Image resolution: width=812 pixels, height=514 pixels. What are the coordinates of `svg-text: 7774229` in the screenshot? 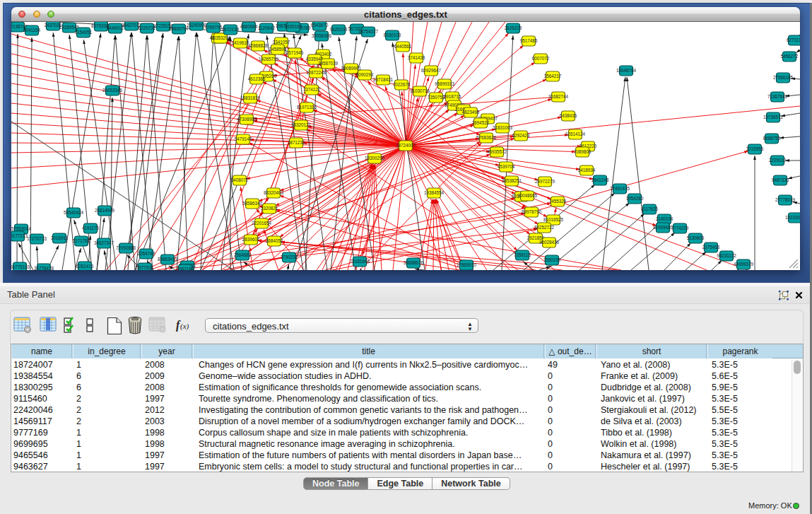 It's located at (680, 228).